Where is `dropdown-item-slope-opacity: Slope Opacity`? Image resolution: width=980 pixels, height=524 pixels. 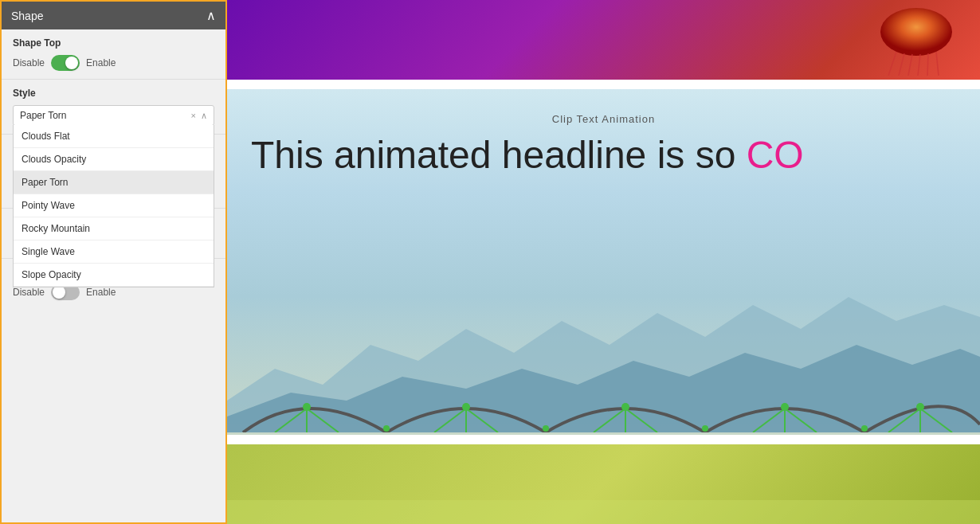 dropdown-item-slope-opacity: Slope Opacity is located at coordinates (113, 276).